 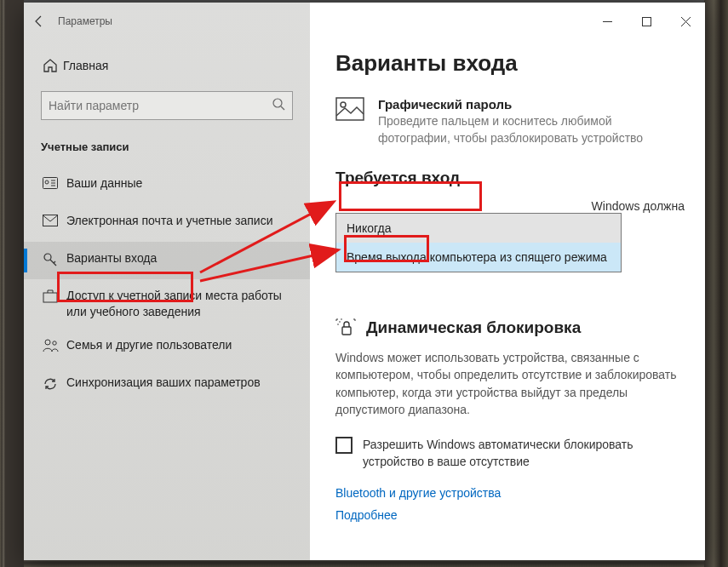 What do you see at coordinates (39, 21) in the screenshot?
I see `back-button` at bounding box center [39, 21].